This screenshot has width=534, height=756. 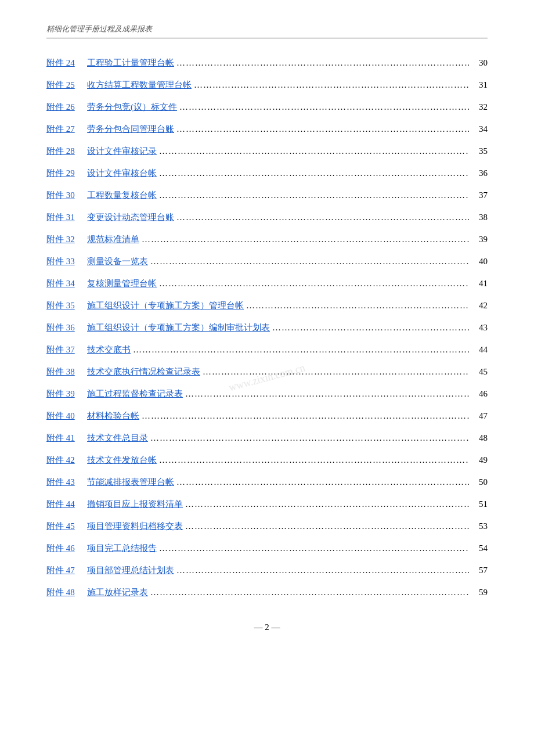 What do you see at coordinates (144, 372) in the screenshot?
I see `toc-title: 技术交底执行情况检查记录表` at bounding box center [144, 372].